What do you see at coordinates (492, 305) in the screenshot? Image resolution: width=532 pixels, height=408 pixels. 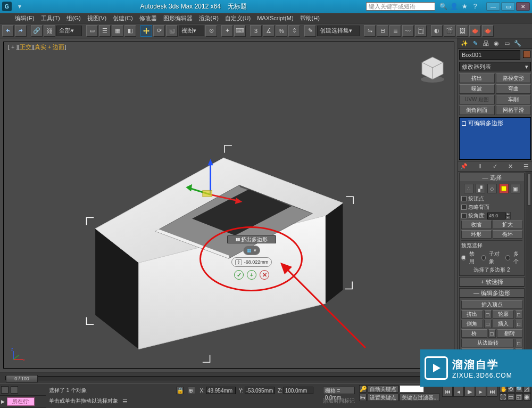 I see `insert-vertex-button: 插入顶点` at bounding box center [492, 305].